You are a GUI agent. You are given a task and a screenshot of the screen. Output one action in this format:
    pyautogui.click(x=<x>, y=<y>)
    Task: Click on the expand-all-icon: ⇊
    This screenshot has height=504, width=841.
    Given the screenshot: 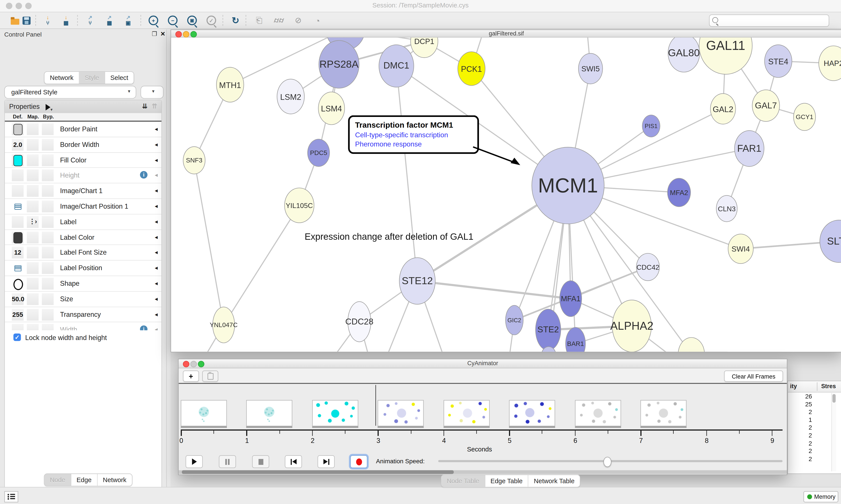 What is the action you would take?
    pyautogui.click(x=145, y=106)
    